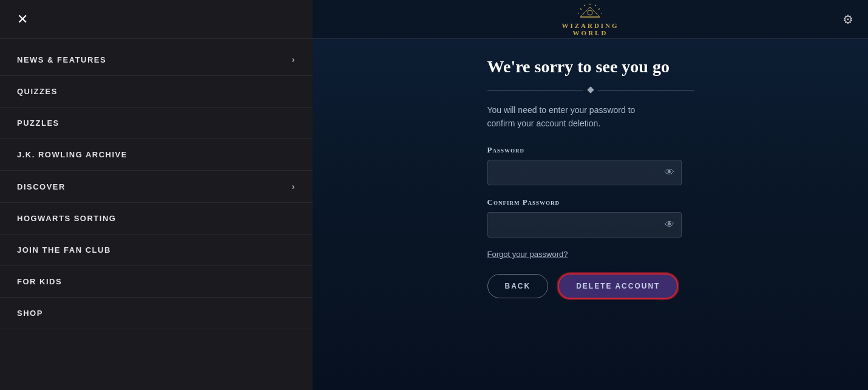 This screenshot has width=868, height=390. What do you see at coordinates (157, 282) in the screenshot?
I see `sidebar-nav-item: FOR KIDS` at bounding box center [157, 282].